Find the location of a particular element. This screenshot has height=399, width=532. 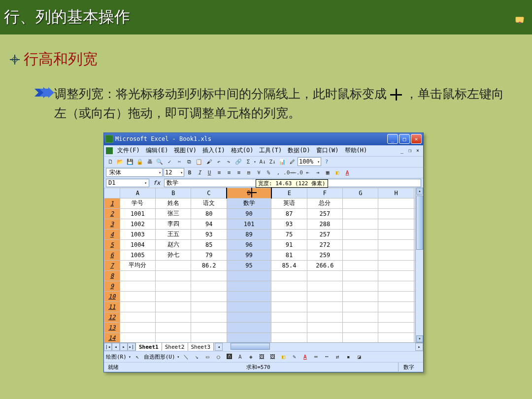

close-button: × is located at coordinates (416, 139).